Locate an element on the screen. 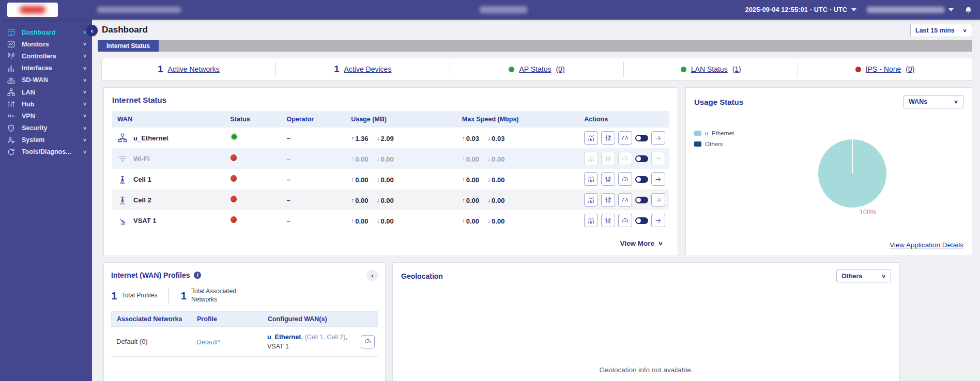  sidebar: Dashboard ∨ Monitors ∨ Controllers ∨ Int… is located at coordinates (46, 200).